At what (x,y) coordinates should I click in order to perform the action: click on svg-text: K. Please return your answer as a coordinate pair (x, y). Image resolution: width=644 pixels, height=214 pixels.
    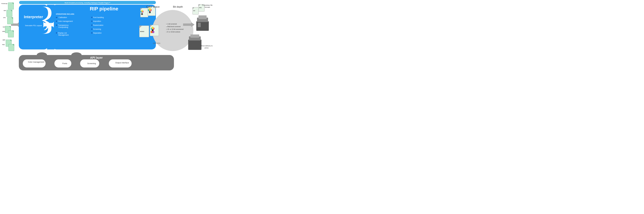
    Looking at the image, I should click on (150, 12).